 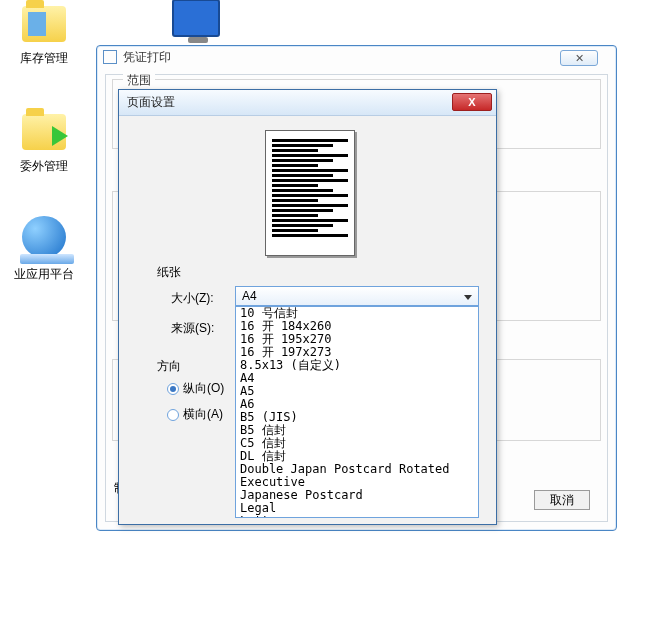 I want to click on range-section-label: 范围, so click(x=139, y=80).